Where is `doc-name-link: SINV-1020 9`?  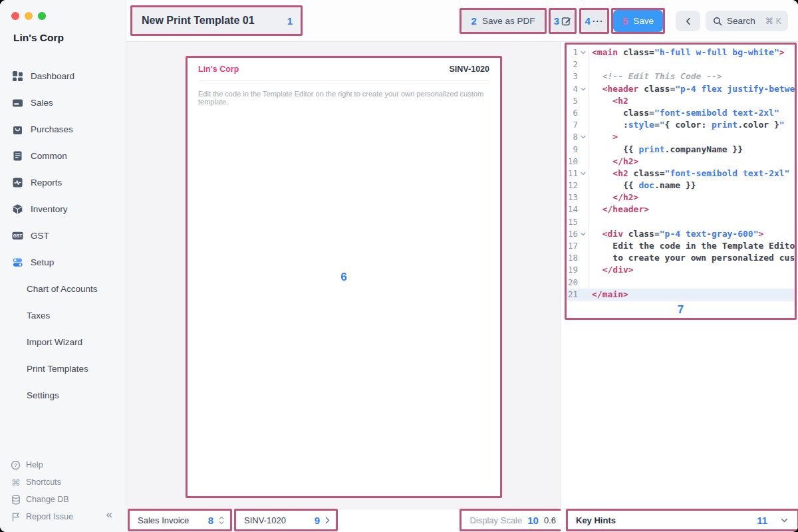
doc-name-link: SINV-1020 9 is located at coordinates (286, 520).